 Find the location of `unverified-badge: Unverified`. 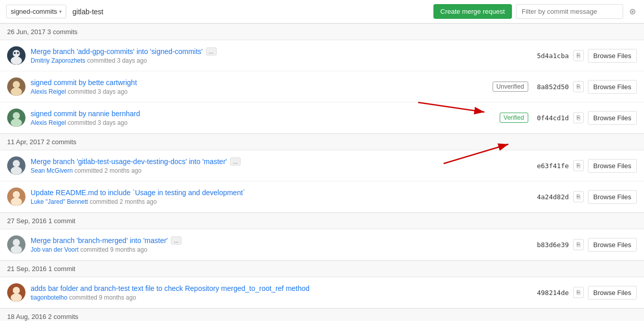

unverified-badge: Unverified is located at coordinates (510, 87).